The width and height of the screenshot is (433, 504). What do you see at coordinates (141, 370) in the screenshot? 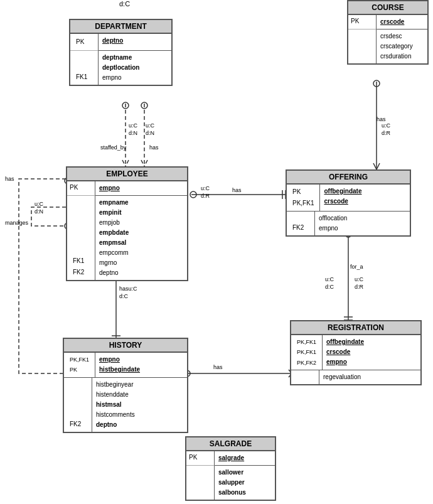
I see `history-pk-field2: histbegindate` at bounding box center [141, 370].